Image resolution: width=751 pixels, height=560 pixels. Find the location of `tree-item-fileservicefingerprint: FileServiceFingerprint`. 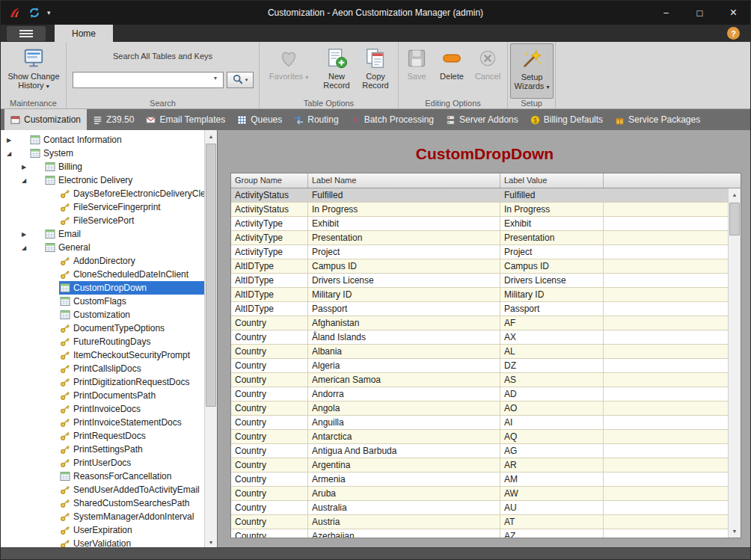

tree-item-fileservicefingerprint: FileServiceFingerprint is located at coordinates (102, 207).